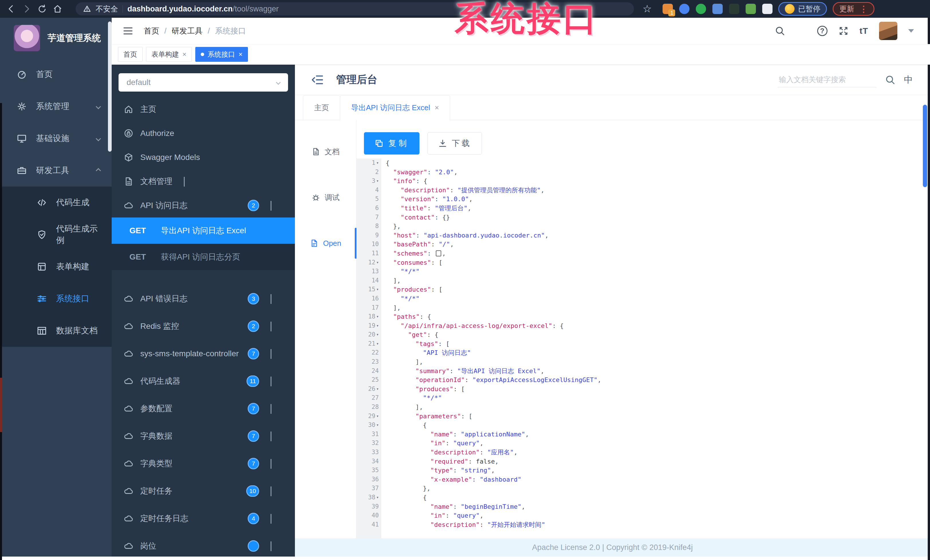  Describe the element at coordinates (203, 82) in the screenshot. I see `api-group-select: default` at that location.